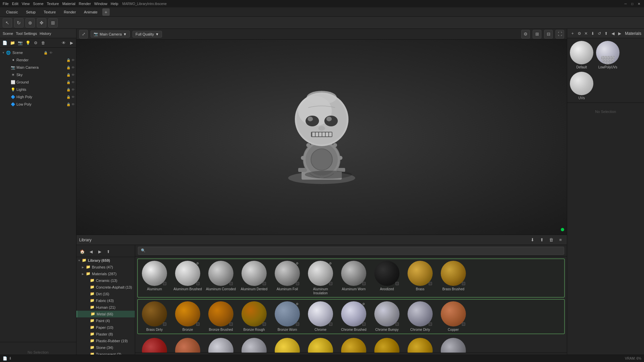 The width and height of the screenshot is (644, 362). What do you see at coordinates (91, 12) in the screenshot?
I see `tab-animate: Animate` at bounding box center [91, 12].